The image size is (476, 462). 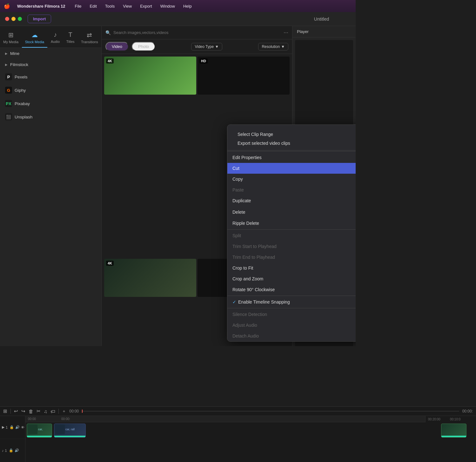 I want to click on audio-icon: ♪, so click(x=55, y=35).